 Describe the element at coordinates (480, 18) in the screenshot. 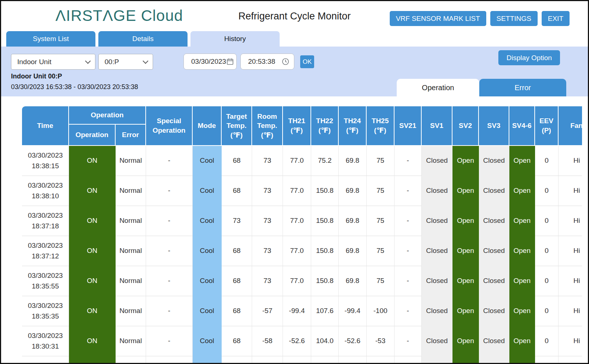

I see `header-button-group: VRF SENSOR MARK LIST SETTINGS EXIT` at that location.